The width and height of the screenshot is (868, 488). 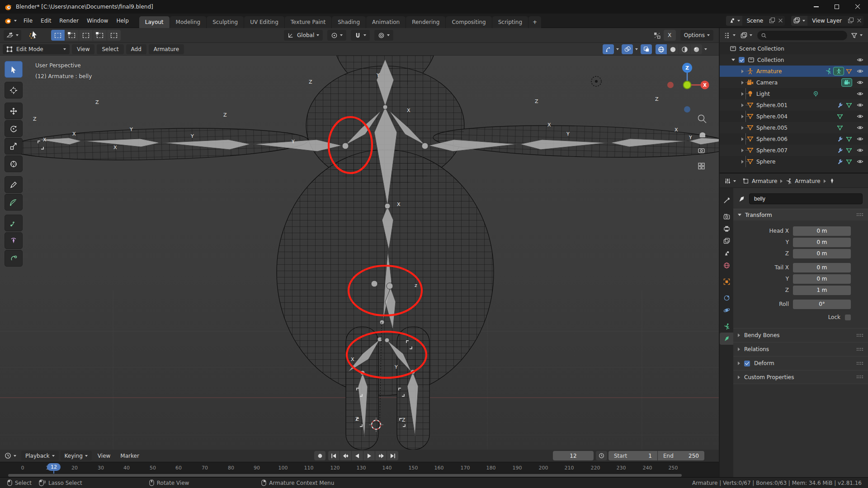 I want to click on jump-start-button, so click(x=334, y=455).